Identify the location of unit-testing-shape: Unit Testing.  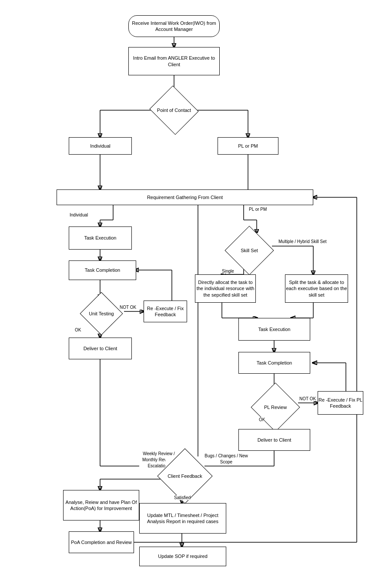
(101, 314).